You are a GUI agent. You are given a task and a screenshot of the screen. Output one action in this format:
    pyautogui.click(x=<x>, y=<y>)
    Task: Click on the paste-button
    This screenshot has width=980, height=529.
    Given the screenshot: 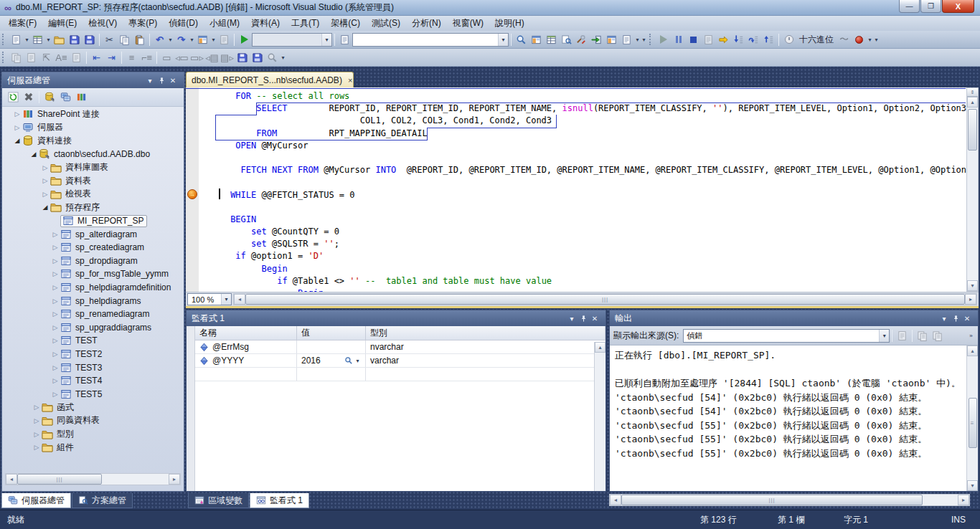 What is the action you would take?
    pyautogui.click(x=139, y=40)
    